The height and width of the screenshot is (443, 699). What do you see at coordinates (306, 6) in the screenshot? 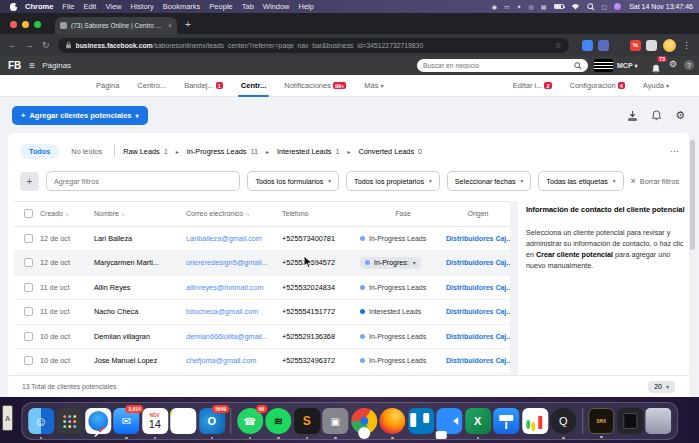
I see `menu-help: Help` at bounding box center [306, 6].